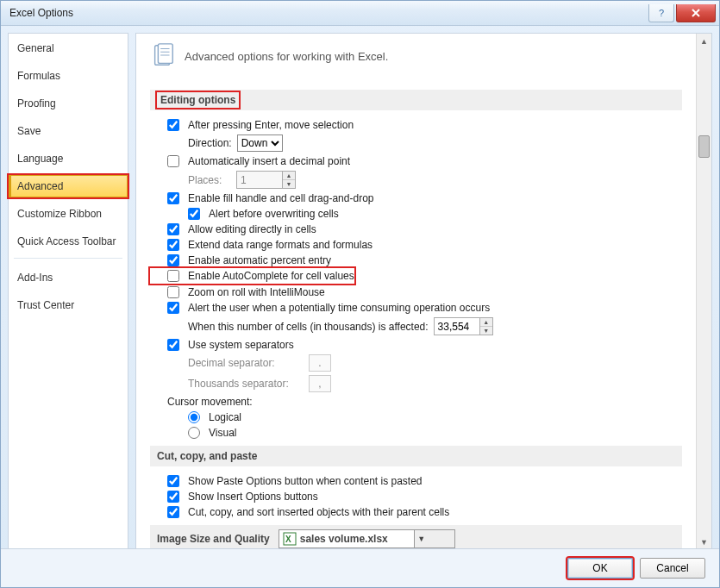 The width and height of the screenshot is (720, 588). Describe the element at coordinates (339, 308) in the screenshot. I see `alert-time-label: Alert the user when a potentially time c…` at that location.